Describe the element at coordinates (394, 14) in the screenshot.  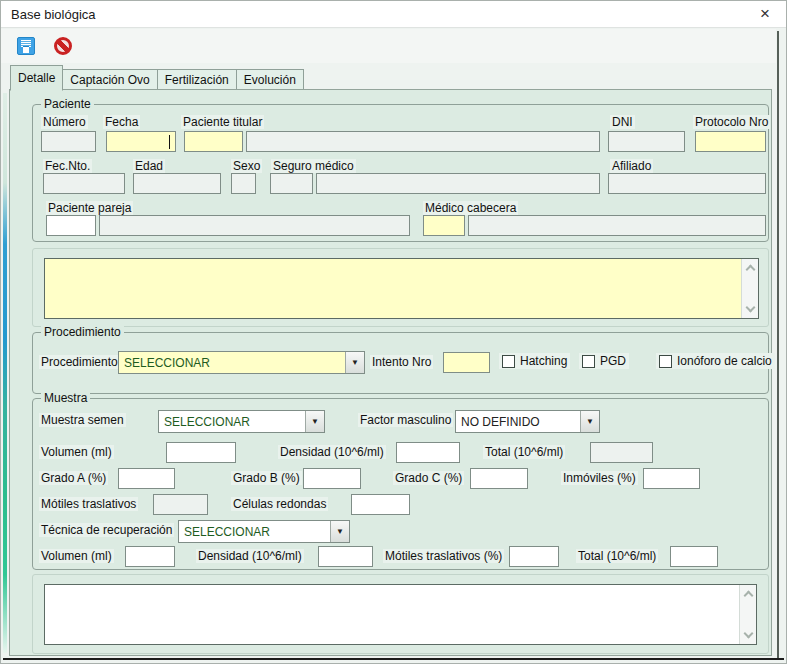
I see `title-bar: Base biológica ×` at that location.